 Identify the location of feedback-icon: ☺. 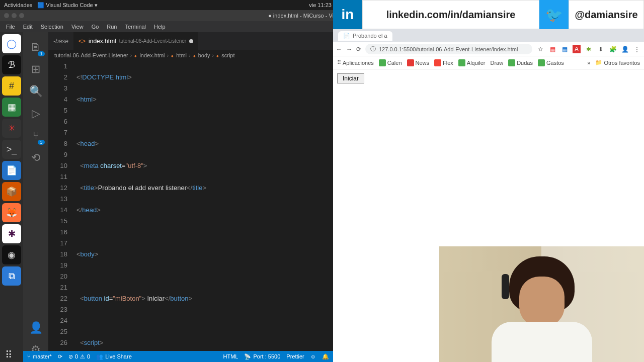
(313, 356).